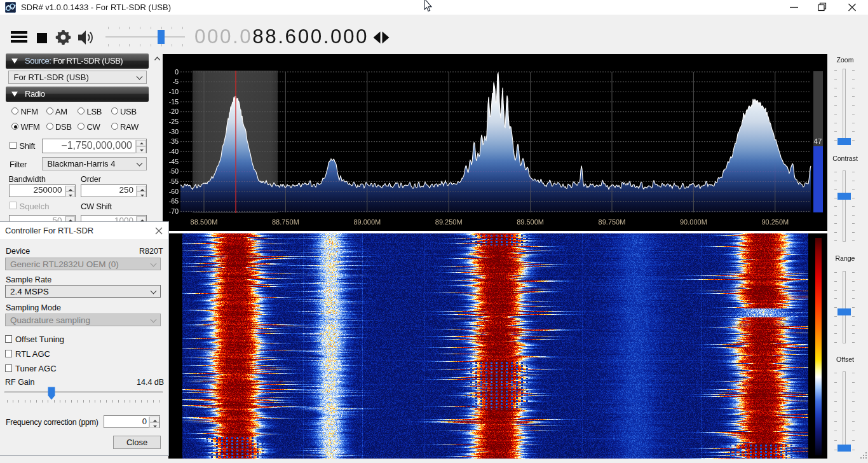 This screenshot has width=868, height=463. Describe the element at coordinates (175, 81) in the screenshot. I see `svg-text: -5` at that location.